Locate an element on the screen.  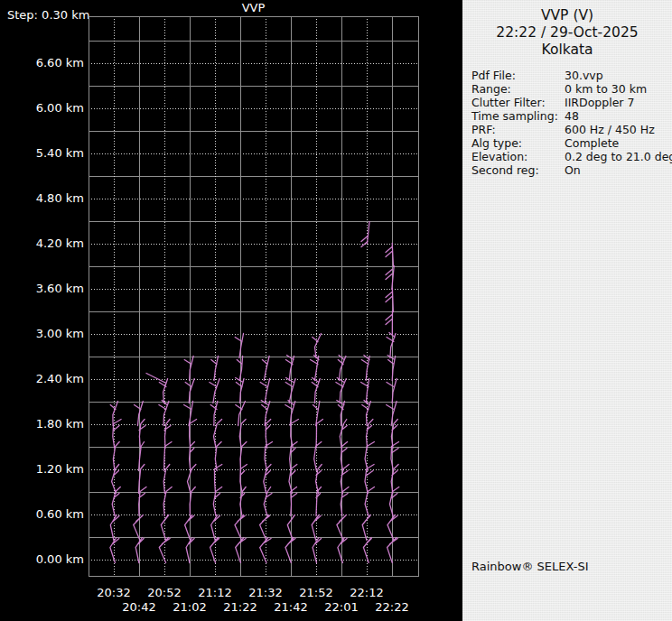
info-value: 0.2 deg to 21.0 deg is located at coordinates (618, 157).